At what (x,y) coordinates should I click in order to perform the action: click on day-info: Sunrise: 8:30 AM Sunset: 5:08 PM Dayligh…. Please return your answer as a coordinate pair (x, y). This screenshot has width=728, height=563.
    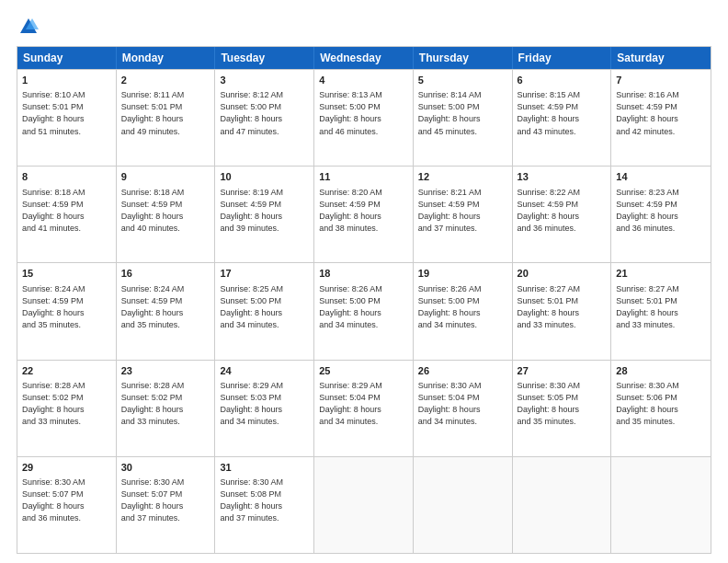
    Looking at the image, I should click on (265, 500).